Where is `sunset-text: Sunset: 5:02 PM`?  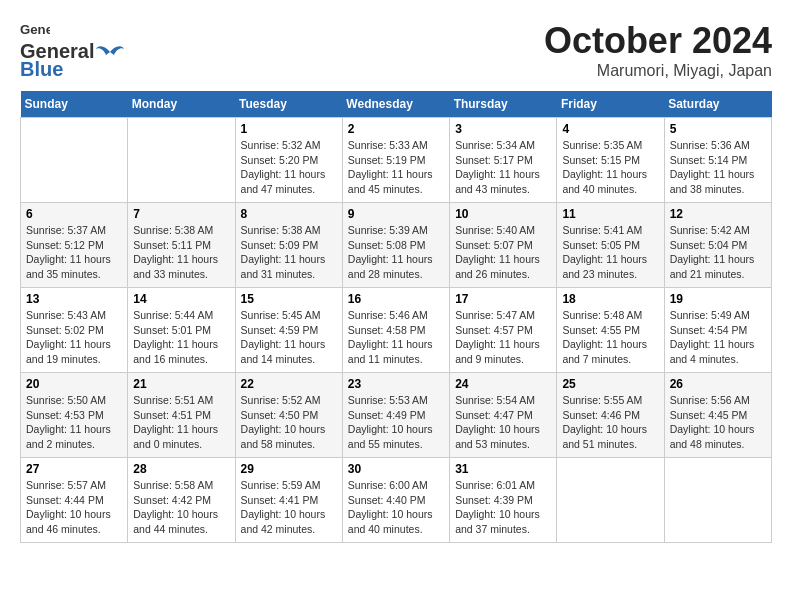 sunset-text: Sunset: 5:02 PM is located at coordinates (74, 330).